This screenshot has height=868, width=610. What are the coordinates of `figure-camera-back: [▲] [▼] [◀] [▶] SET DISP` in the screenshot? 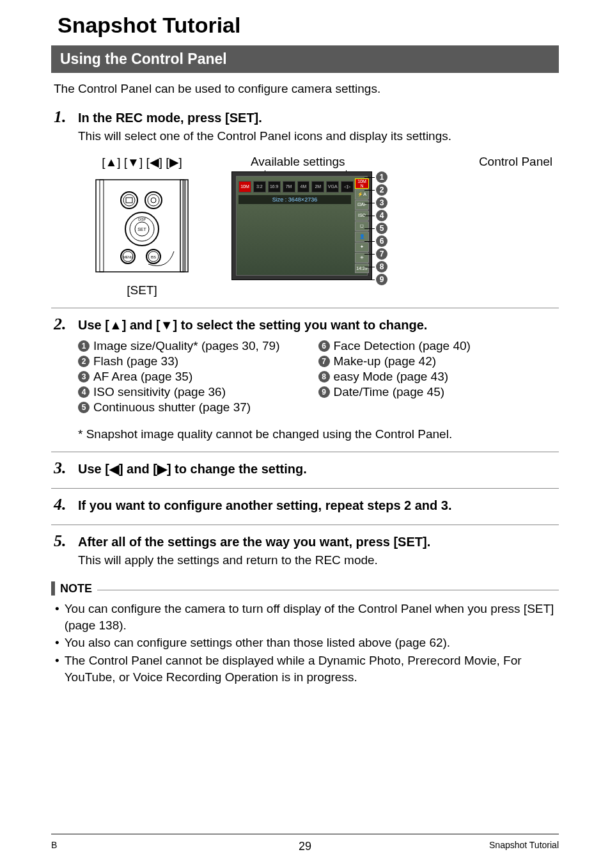 It's located at (142, 226).